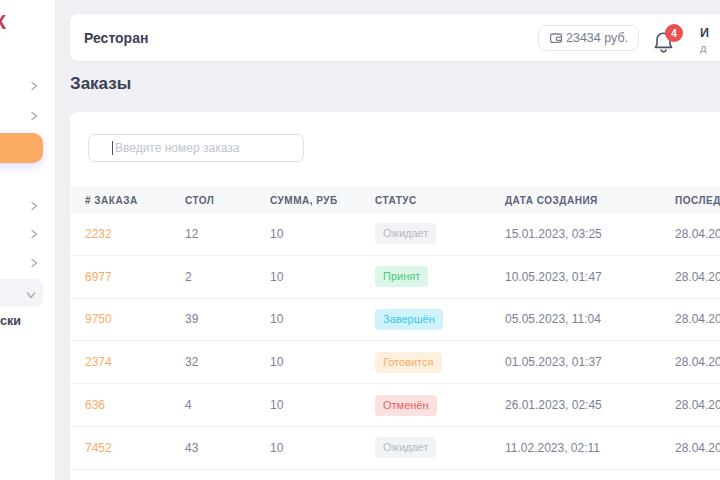 The height and width of the screenshot is (480, 720). I want to click on search-input, so click(196, 148).